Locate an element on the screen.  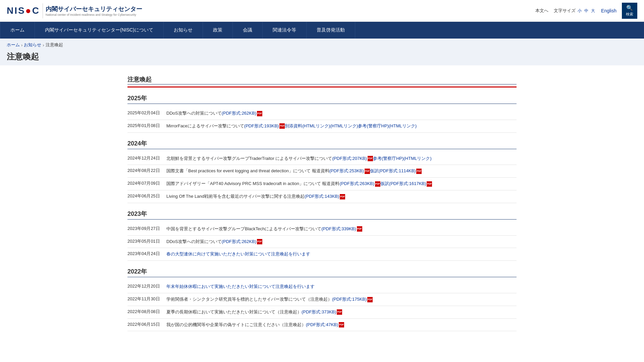
nisc-acronym: NIS●C is located at coordinates (23, 11).